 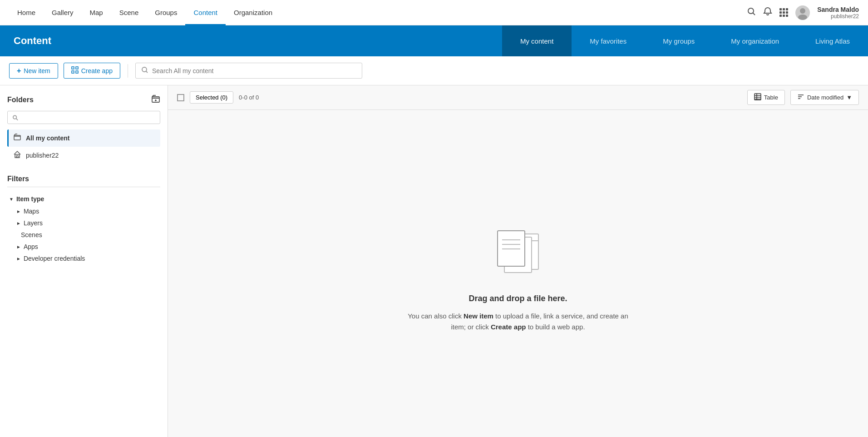 I want to click on create-app-button: Create app, so click(x=92, y=71).